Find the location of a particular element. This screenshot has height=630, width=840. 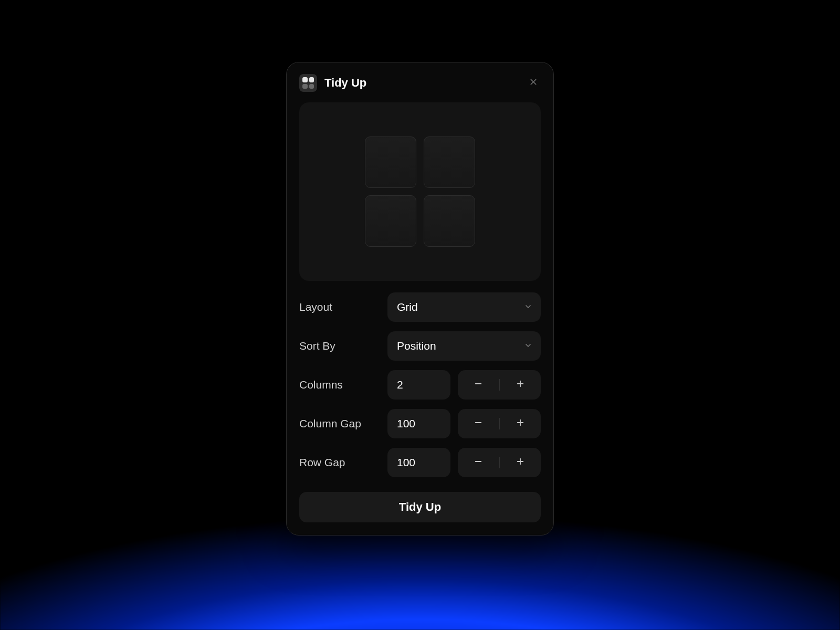

column-gap-input: 100 is located at coordinates (419, 424).